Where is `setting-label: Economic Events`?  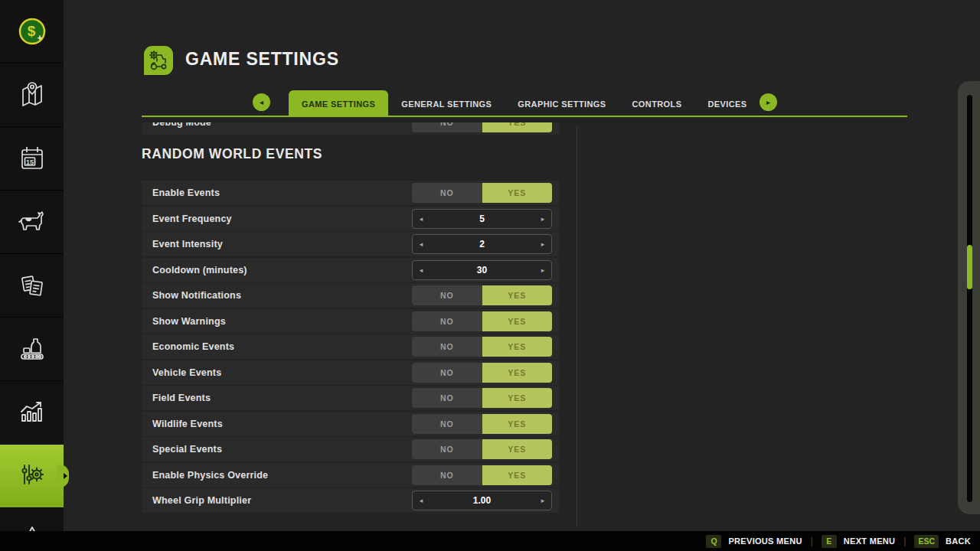 setting-label: Economic Events is located at coordinates (282, 347).